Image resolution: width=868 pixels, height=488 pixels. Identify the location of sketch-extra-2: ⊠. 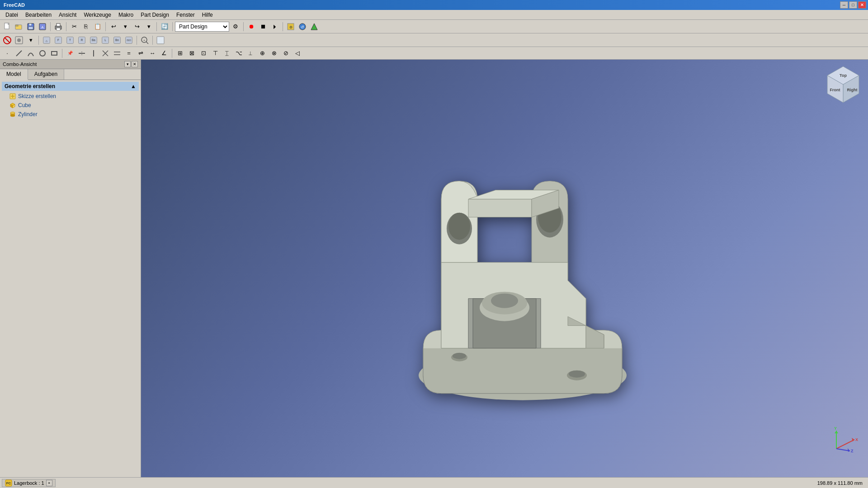
(192, 53).